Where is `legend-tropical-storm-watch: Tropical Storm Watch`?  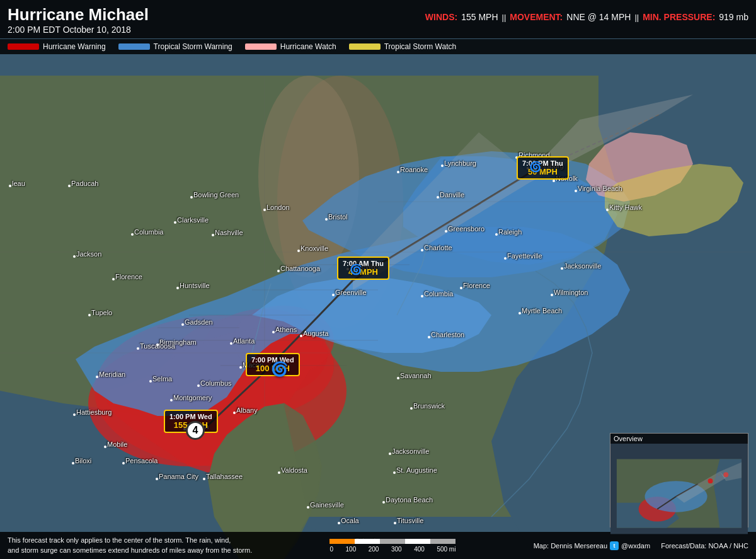 legend-tropical-storm-watch: Tropical Storm Watch is located at coordinates (403, 47).